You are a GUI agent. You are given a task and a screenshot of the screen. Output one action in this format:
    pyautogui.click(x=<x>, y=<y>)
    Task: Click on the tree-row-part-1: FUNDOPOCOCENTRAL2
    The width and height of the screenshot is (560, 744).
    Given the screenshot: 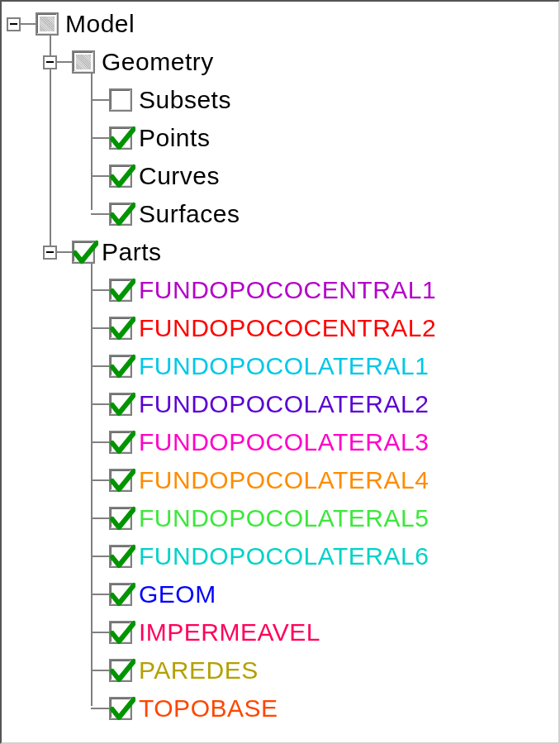 What is the action you would take?
    pyautogui.click(x=280, y=328)
    